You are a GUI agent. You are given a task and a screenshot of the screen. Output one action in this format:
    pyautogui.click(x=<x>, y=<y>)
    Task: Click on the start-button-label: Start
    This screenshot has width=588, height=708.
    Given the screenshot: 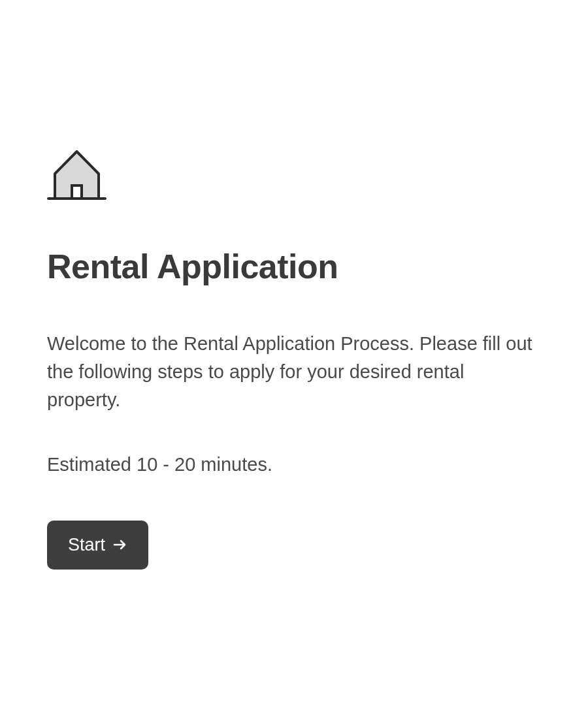 What is the action you would take?
    pyautogui.click(x=86, y=545)
    